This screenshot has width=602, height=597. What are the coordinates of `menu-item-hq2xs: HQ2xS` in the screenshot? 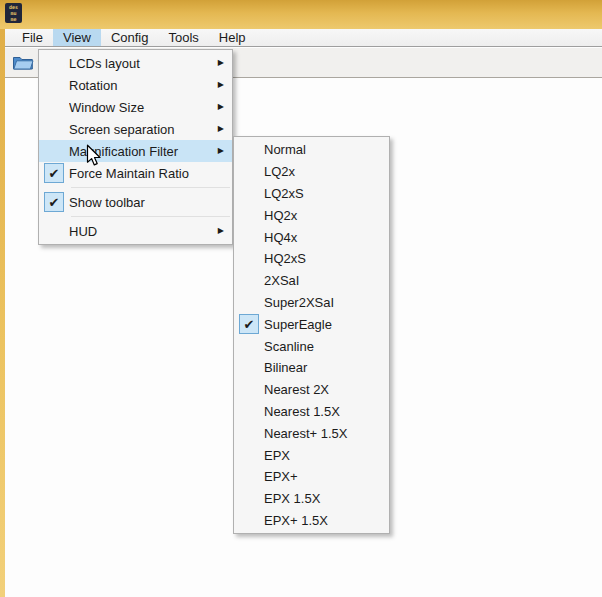 It's located at (312, 259).